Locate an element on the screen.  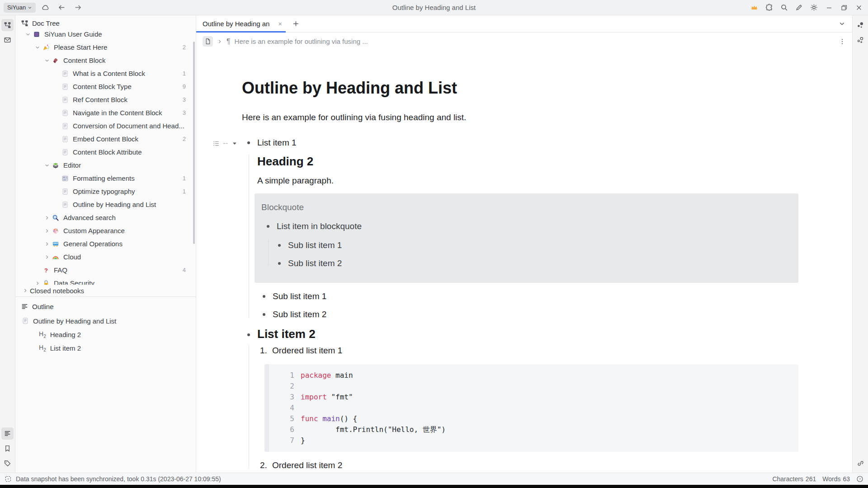
doc-tree-item: Content Block is located at coordinates (106, 61).